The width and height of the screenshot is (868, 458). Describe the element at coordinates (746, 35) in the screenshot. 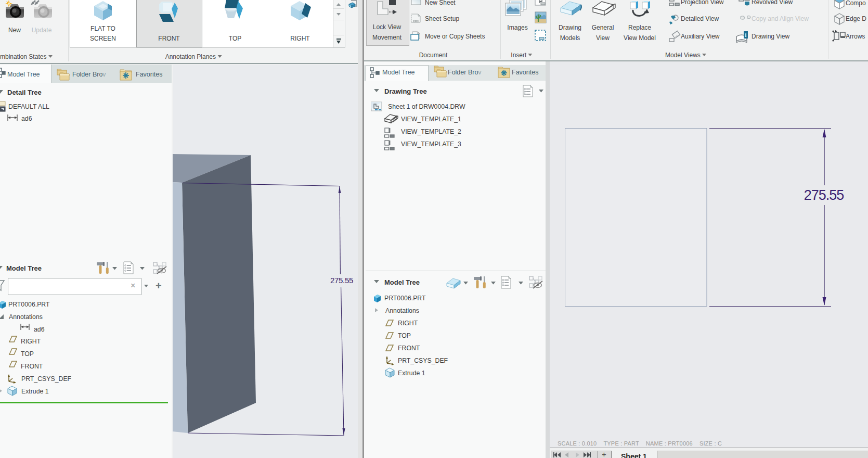

I see `svg-text: i` at that location.